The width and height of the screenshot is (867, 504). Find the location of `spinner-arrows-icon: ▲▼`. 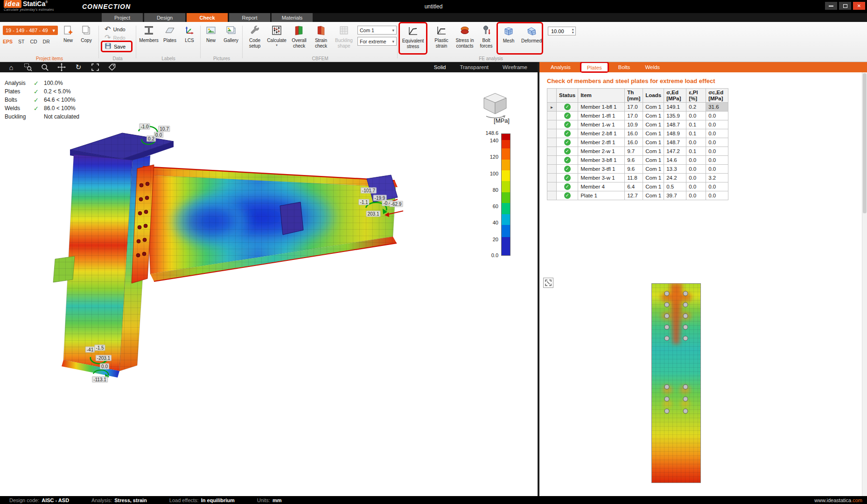

spinner-arrows-icon: ▲▼ is located at coordinates (573, 31).